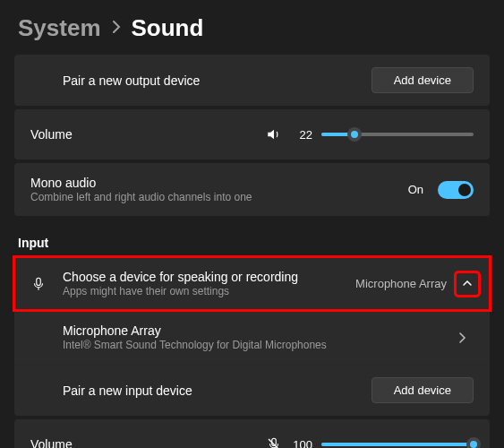 The height and width of the screenshot is (448, 504). Describe the element at coordinates (219, 197) in the screenshot. I see `mono-audio-subtitle: Combine left and right audio channels in…` at that location.